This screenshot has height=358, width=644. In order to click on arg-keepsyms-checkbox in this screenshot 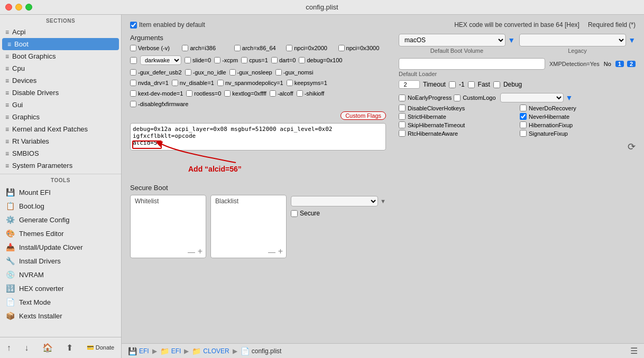, I will do `click(290, 83)`.